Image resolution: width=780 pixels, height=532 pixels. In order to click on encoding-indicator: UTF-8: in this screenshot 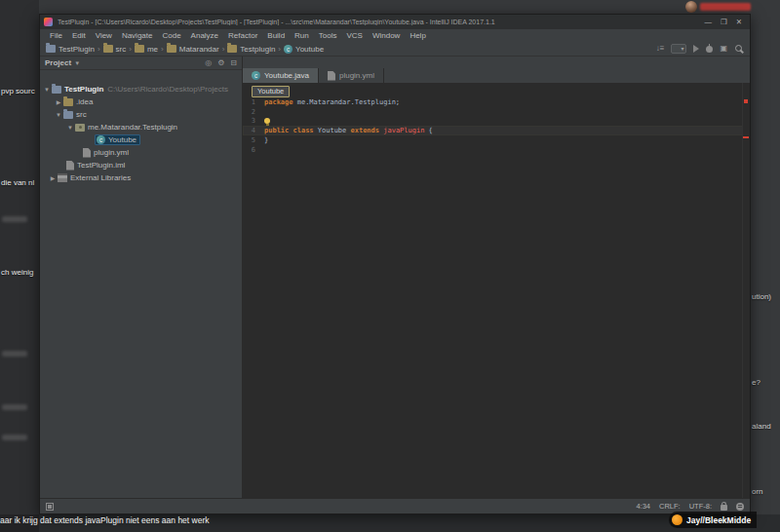, I will do `click(700, 507)`.